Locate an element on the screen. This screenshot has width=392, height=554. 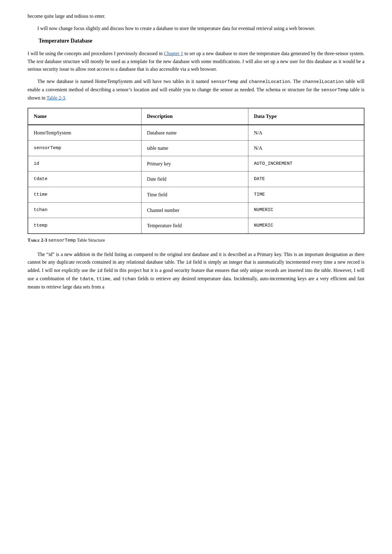
table-cell-description: Primary key is located at coordinates (195, 164).